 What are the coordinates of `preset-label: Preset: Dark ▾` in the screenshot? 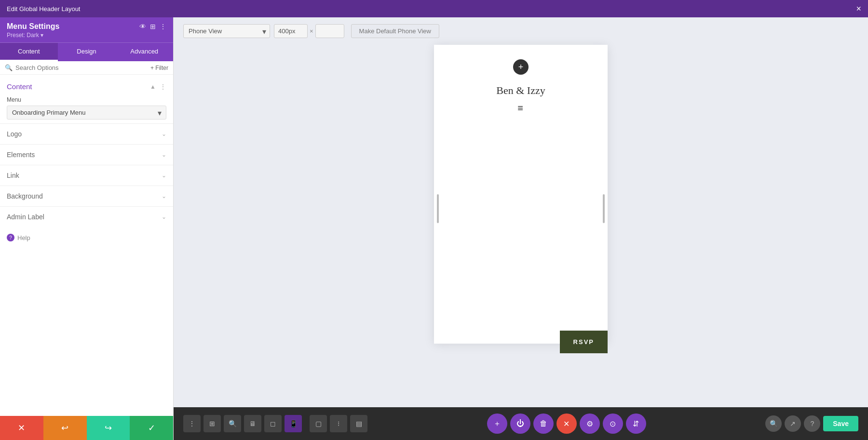 It's located at (25, 35).